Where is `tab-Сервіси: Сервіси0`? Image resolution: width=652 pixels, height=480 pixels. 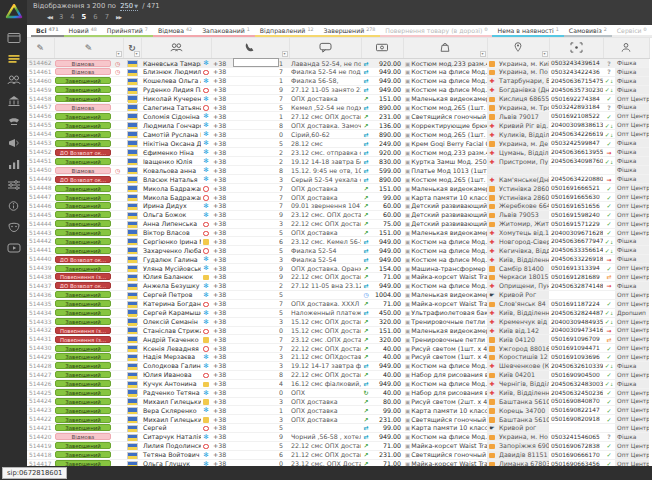 tab-Сервіси: Сервіси0 is located at coordinates (632, 31).